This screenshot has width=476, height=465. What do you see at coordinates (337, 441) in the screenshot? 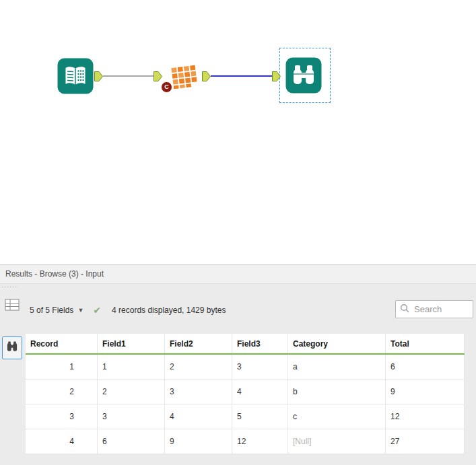
I see `table-cell: [Null]` at bounding box center [337, 441].